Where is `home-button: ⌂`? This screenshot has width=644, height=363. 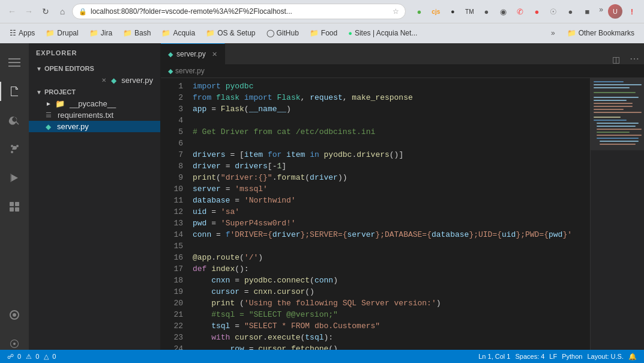
home-button: ⌂ is located at coordinates (62, 11).